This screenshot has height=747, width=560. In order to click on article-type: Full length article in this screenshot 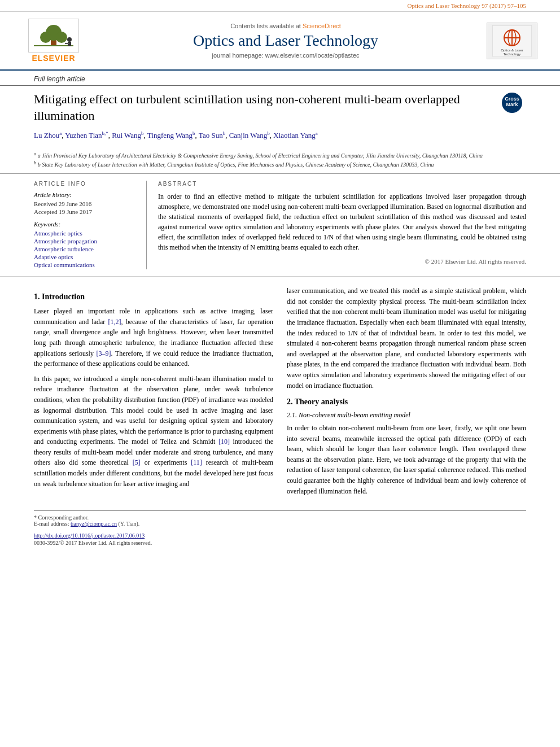, I will do `click(280, 78)`.